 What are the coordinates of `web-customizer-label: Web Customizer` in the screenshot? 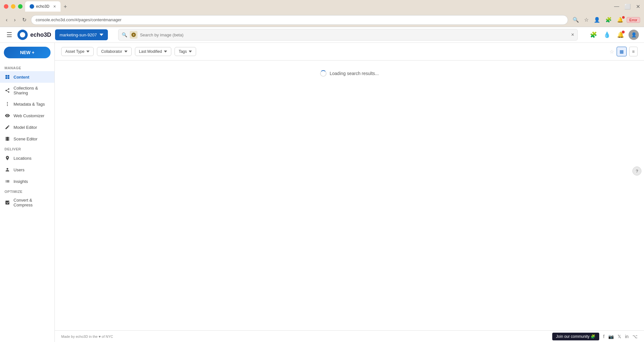 It's located at (29, 116).